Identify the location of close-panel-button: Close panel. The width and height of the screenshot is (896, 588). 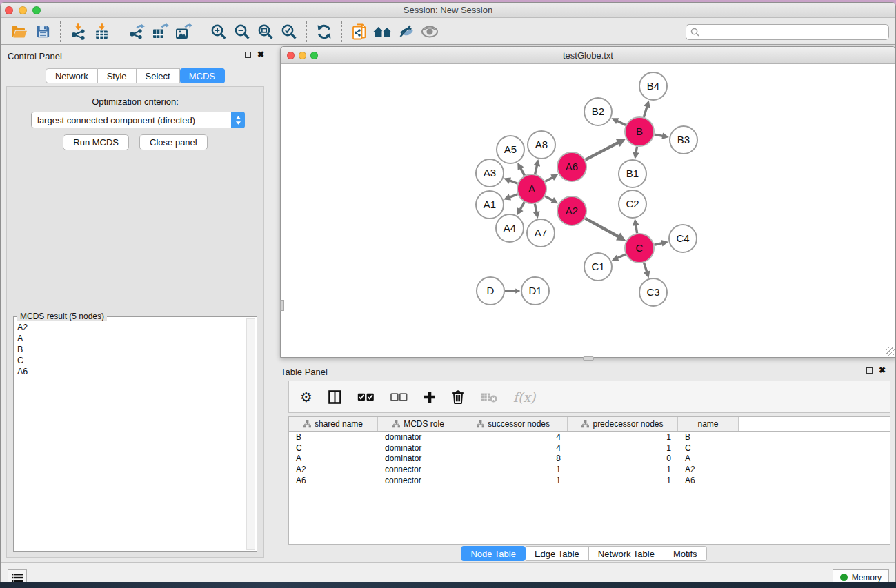
(174, 142).